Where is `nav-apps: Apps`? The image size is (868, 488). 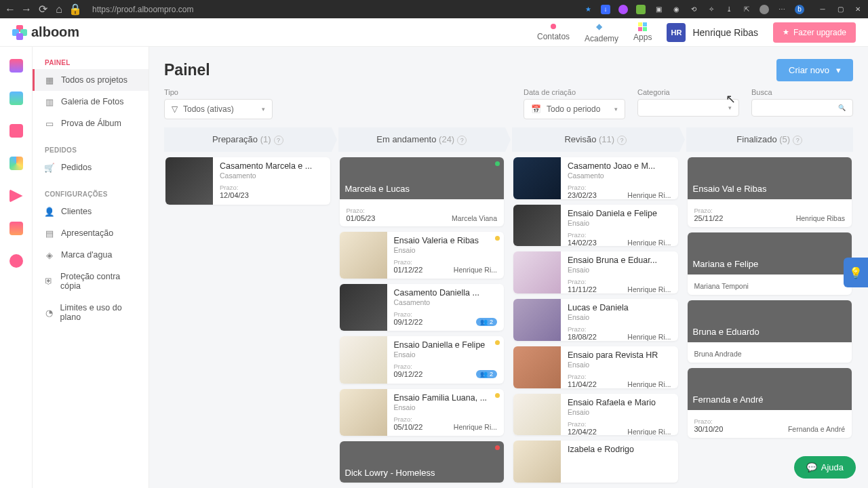
nav-apps: Apps is located at coordinates (643, 33).